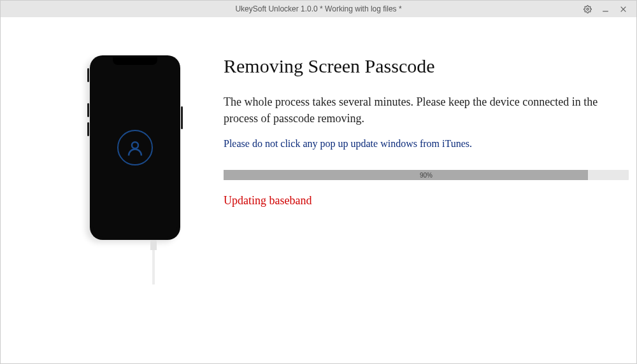 The width and height of the screenshot is (637, 364). What do you see at coordinates (426, 110) in the screenshot?
I see `description-text: The whole process takes several minutes.…` at bounding box center [426, 110].